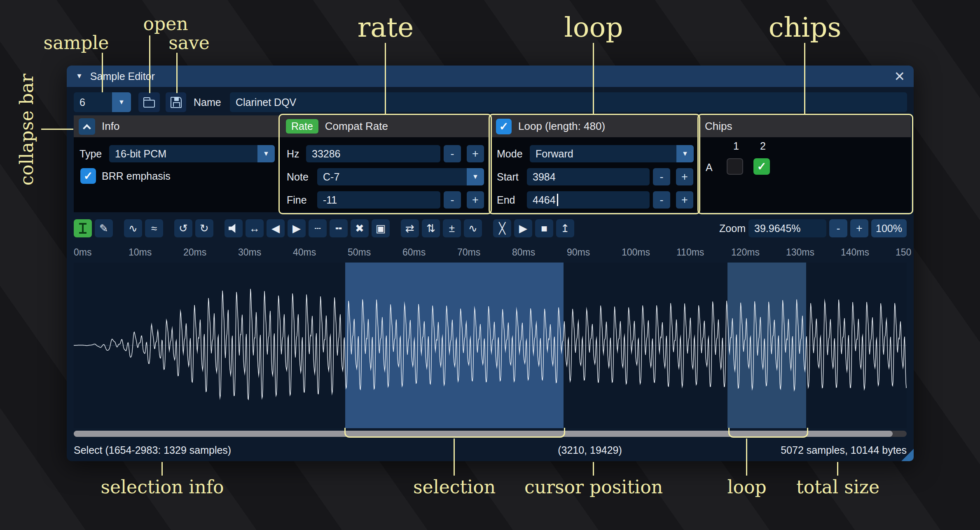  Describe the element at coordinates (373, 154) in the screenshot. I see `hz-input: 33286` at that location.